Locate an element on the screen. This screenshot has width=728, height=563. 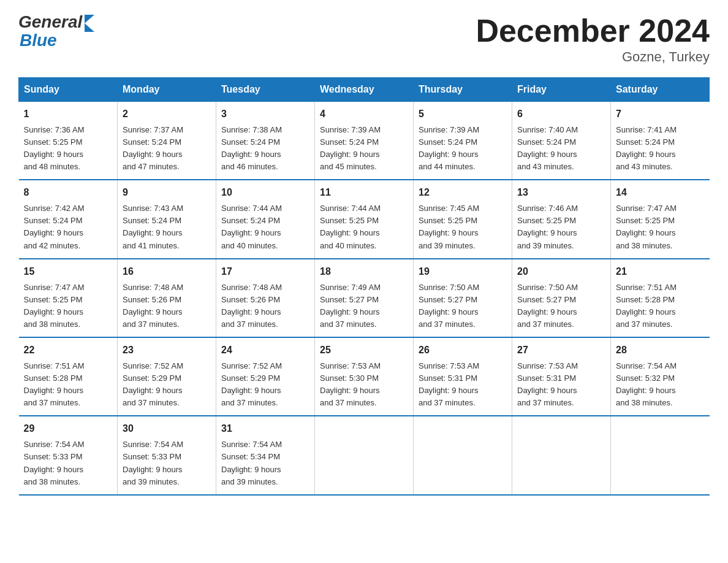
day-number: 9 is located at coordinates (167, 193).